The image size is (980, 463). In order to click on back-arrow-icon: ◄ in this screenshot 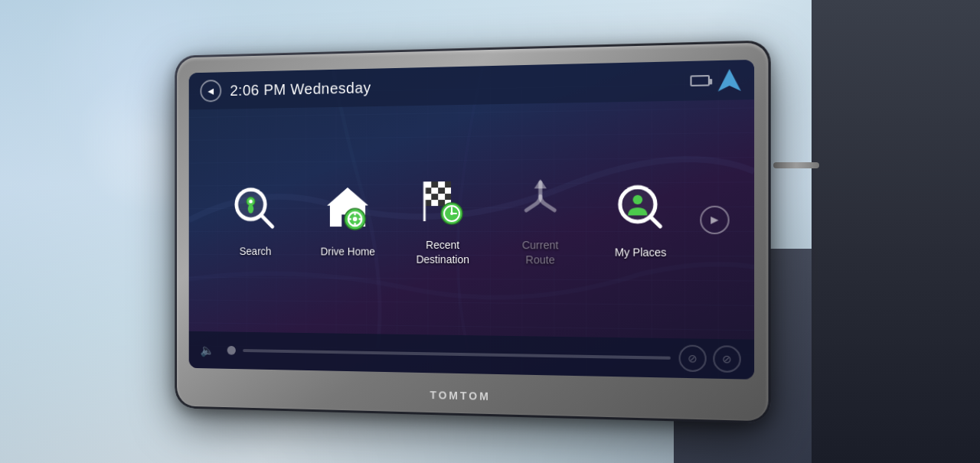, I will do `click(211, 90)`.